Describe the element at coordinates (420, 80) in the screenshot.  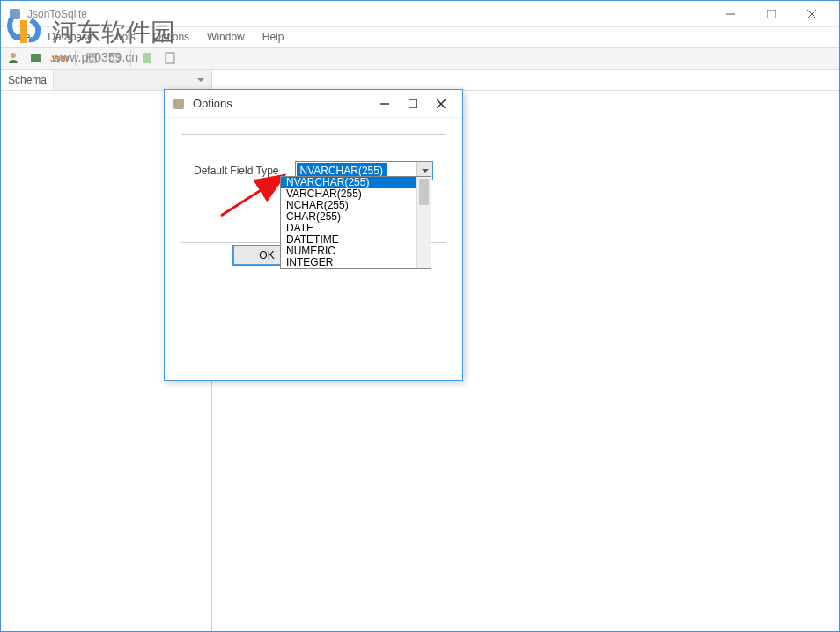
I see `schema-row: Schema` at that location.